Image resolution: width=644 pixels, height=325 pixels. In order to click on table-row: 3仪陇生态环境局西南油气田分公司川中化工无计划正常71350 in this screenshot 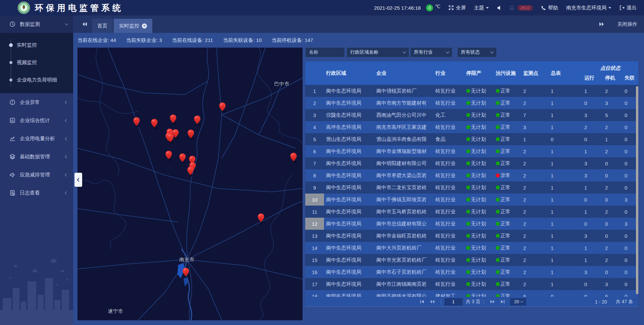, I will do `click(472, 115)`.